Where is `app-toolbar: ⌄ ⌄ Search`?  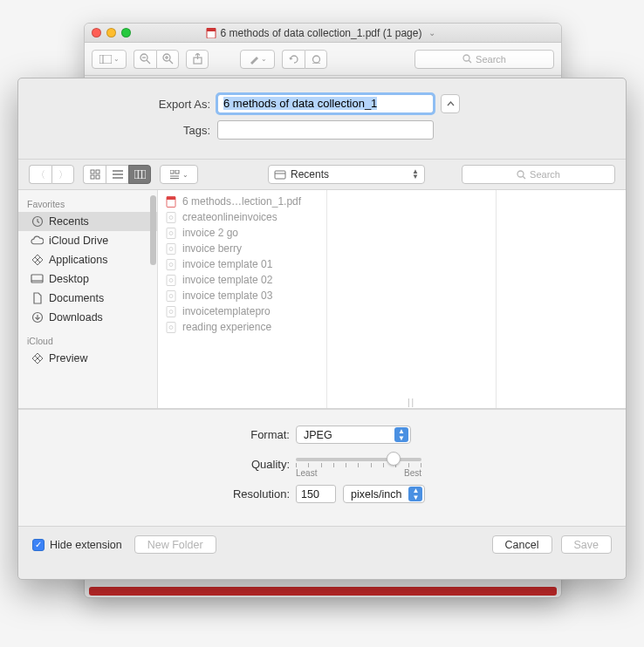 app-toolbar: ⌄ ⌄ Search is located at coordinates (323, 59).